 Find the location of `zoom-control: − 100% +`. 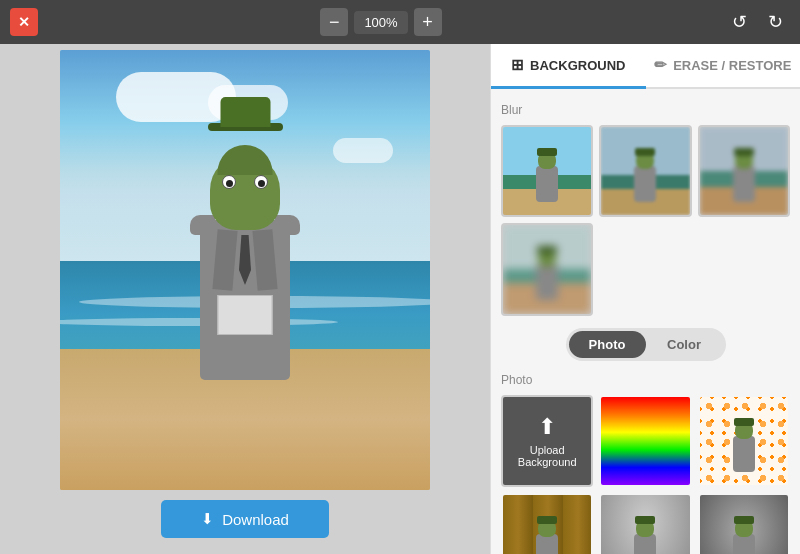

zoom-control: − 100% + is located at coordinates (380, 22).